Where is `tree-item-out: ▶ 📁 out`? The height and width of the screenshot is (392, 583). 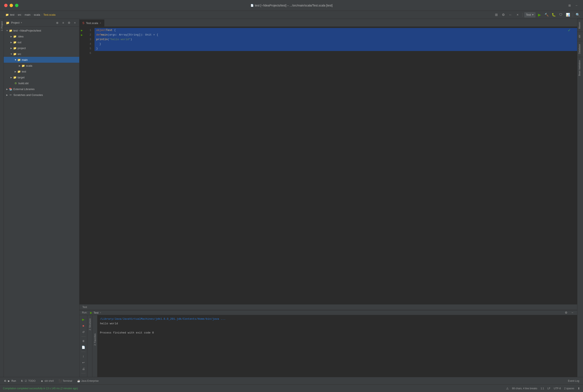 tree-item-out: ▶ 📁 out is located at coordinates (42, 42).